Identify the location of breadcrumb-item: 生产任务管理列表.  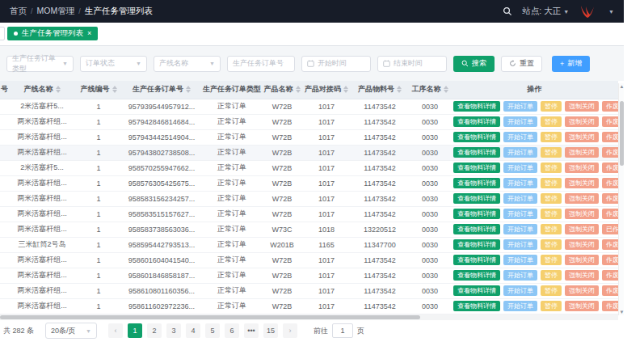
(119, 11).